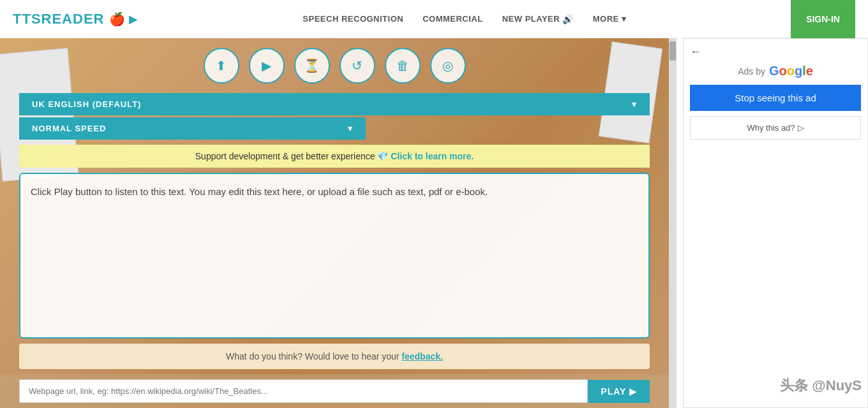 The width and height of the screenshot is (868, 408). What do you see at coordinates (75, 19) in the screenshot?
I see `logo-area: TTSREADER 🍎 ▶` at bounding box center [75, 19].